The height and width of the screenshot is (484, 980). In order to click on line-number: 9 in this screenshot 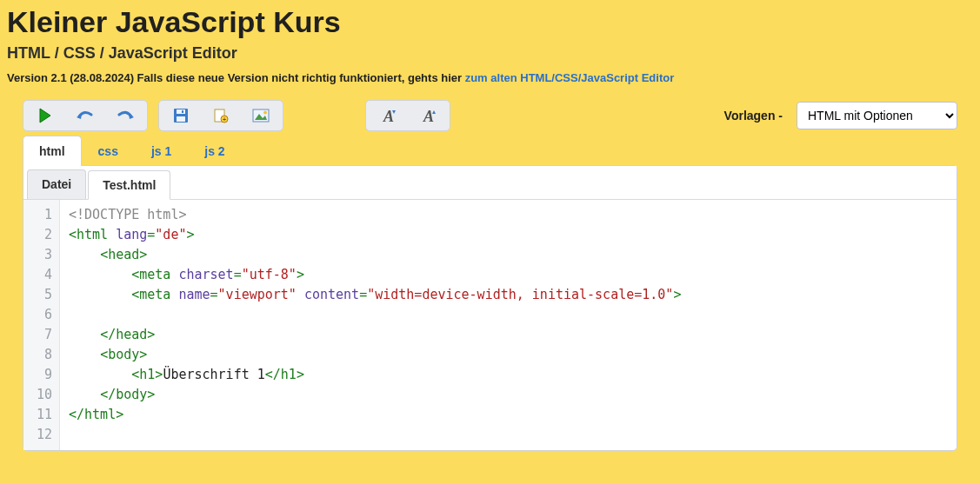, I will do `click(43, 375)`.